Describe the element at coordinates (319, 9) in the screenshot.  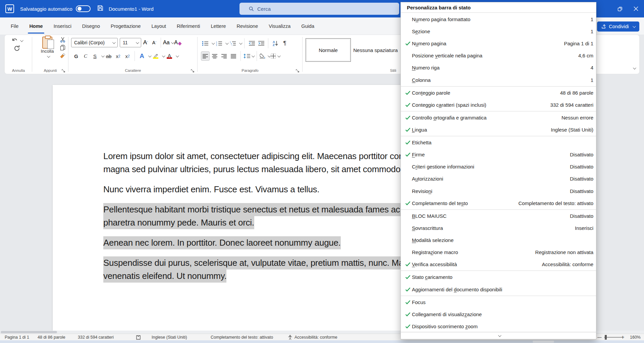
I see `search-input: Cerca` at that location.